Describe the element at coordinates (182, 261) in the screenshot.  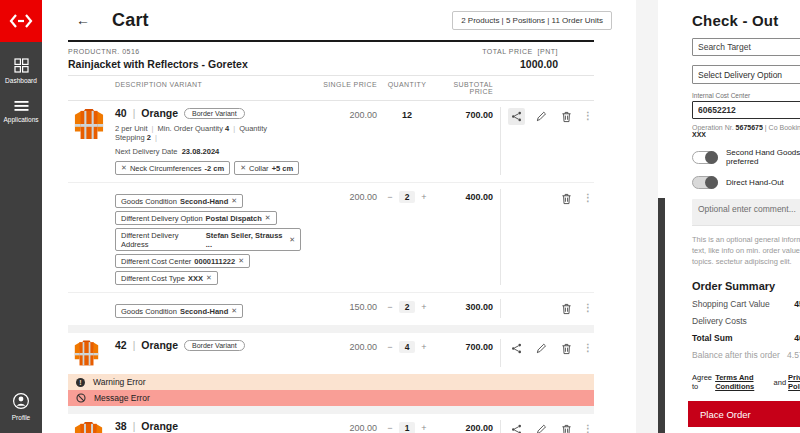
I see `tag-pill: Different Cost Center0000111222✕` at that location.